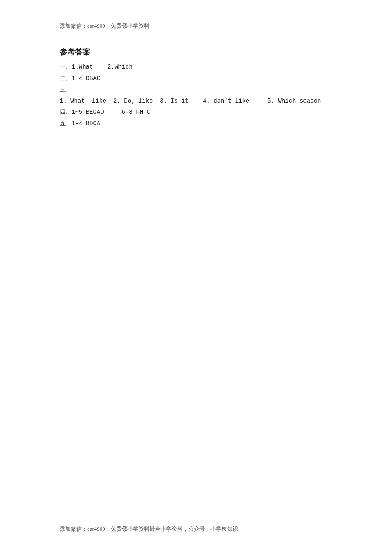  Describe the element at coordinates (86, 124) in the screenshot. I see `content-5: 1-4 BDCA` at that location.